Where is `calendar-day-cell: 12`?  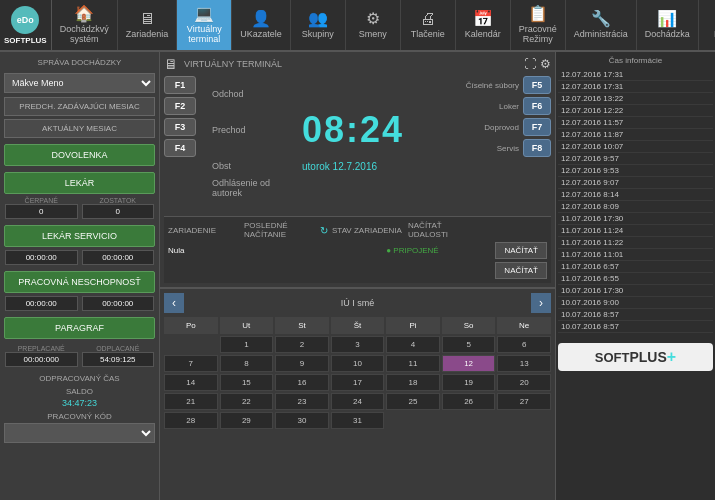
calendar-day-cell: 12 is located at coordinates (469, 364).